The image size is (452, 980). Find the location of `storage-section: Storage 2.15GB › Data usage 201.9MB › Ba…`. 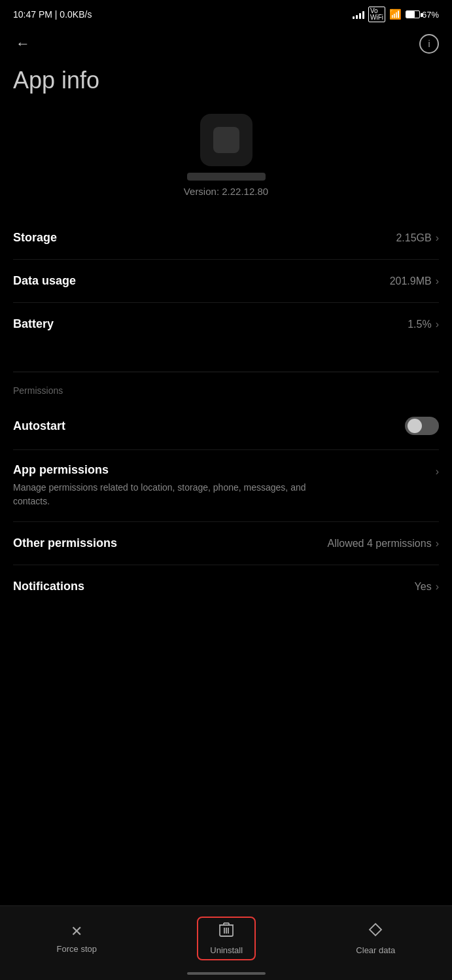

storage-section: Storage 2.15GB › Data usage 201.9MB › Ba… is located at coordinates (226, 281).